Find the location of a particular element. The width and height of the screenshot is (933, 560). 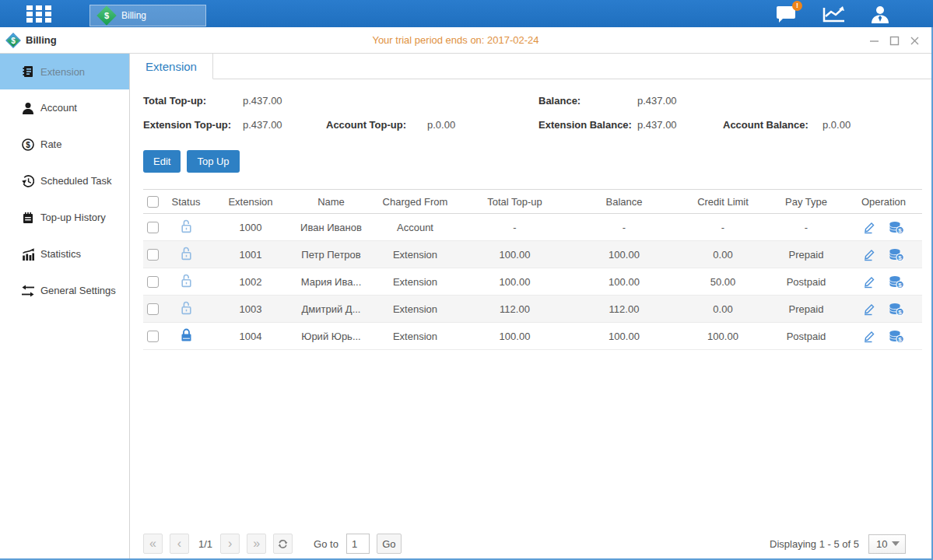

sidebar-item-statistics: Statistics is located at coordinates (65, 254).